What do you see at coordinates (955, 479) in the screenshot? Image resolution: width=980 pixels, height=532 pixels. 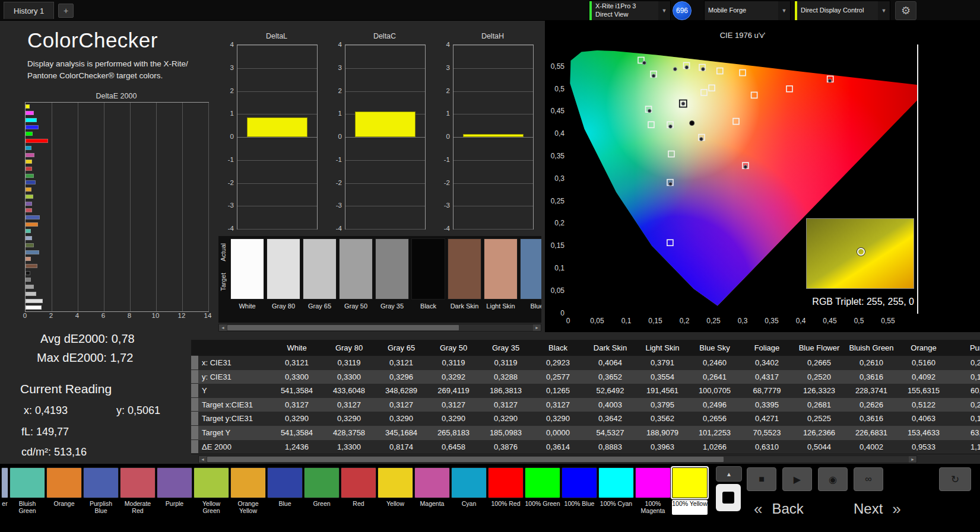 I see `refresh-button: ↻` at bounding box center [955, 479].